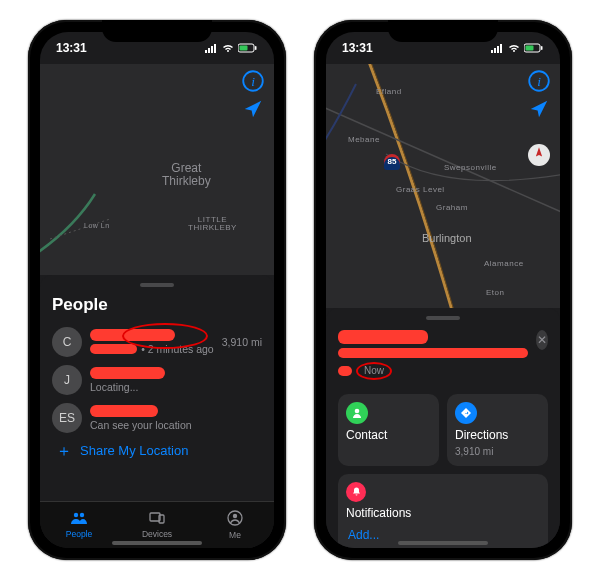  What do you see at coordinates (374, 371) in the screenshot?
I see `now-label: Now` at bounding box center [374, 371].